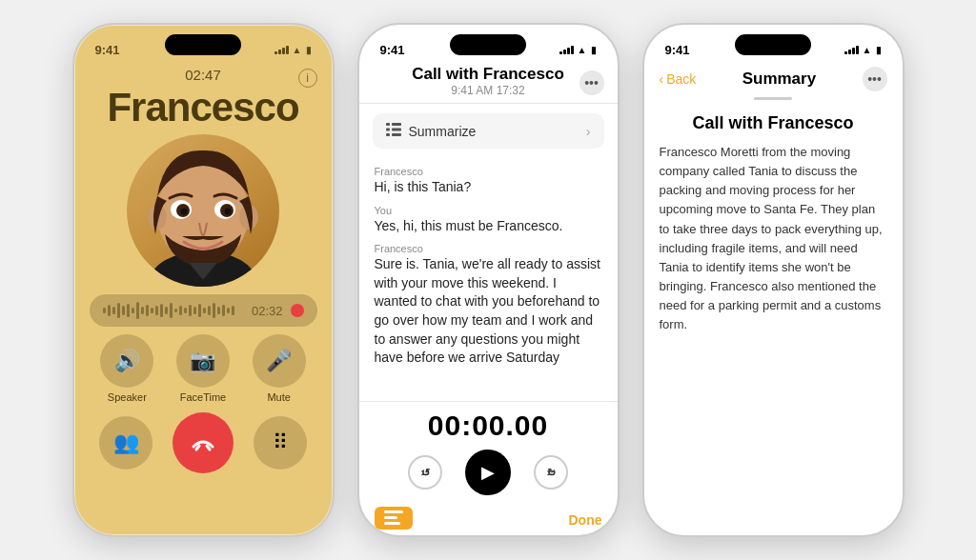 The width and height of the screenshot is (976, 560). Describe the element at coordinates (488, 451) in the screenshot. I see `playback-section: 00:00.00 ↺ 15 ▶ ↻ 15` at that location.